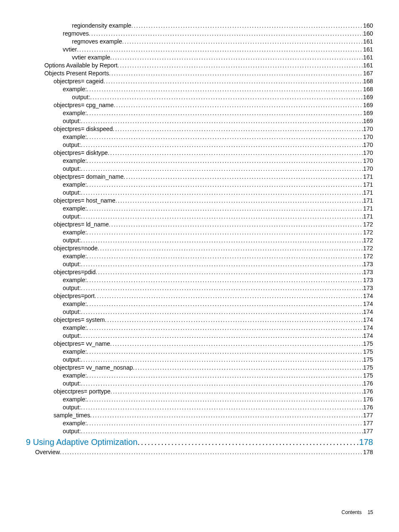 The width and height of the screenshot is (399, 532). What do you see at coordinates (200, 177) in the screenshot?
I see `toc-entry: objectpres= domain_name171` at bounding box center [200, 177].